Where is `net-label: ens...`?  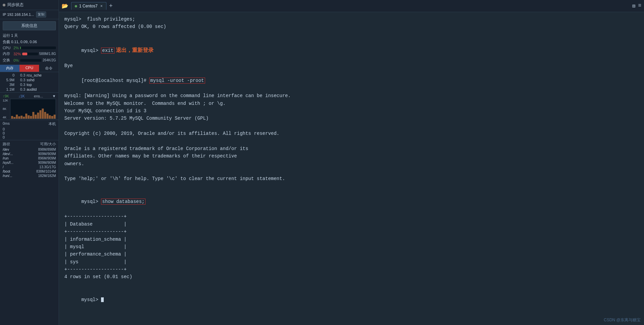 net-label: ens... is located at coordinates (38, 96).